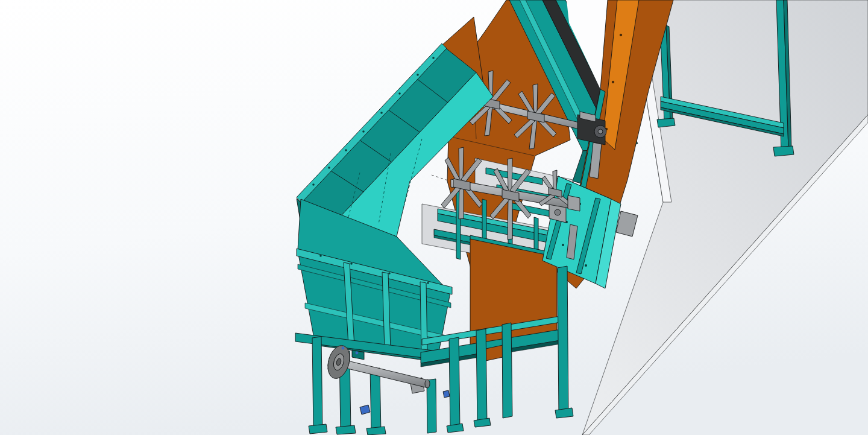  Describe the element at coordinates (574, 203) in the screenshot. I see `shaft-end-bearing` at that location.